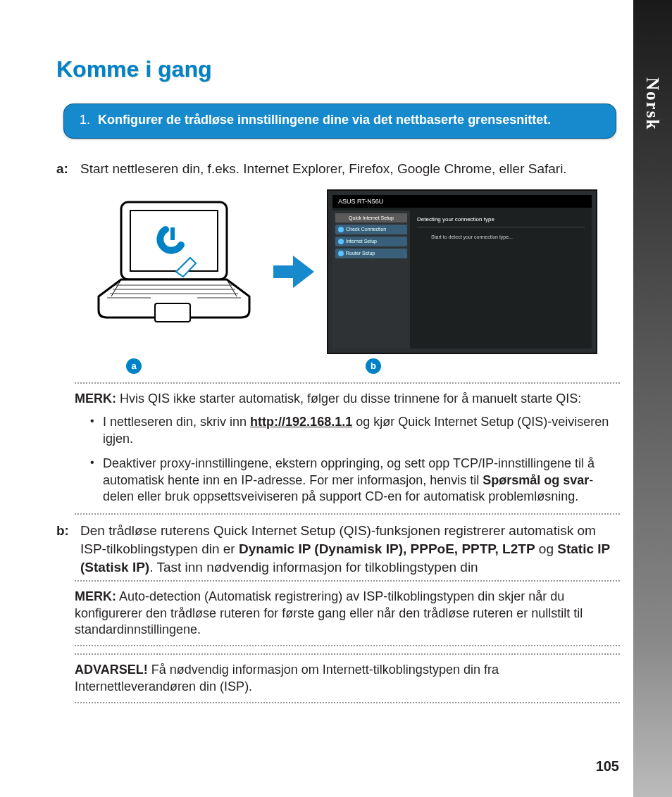  I want to click on note-2: MERK: Auto-detection (Automatisk registr…, so click(347, 613).